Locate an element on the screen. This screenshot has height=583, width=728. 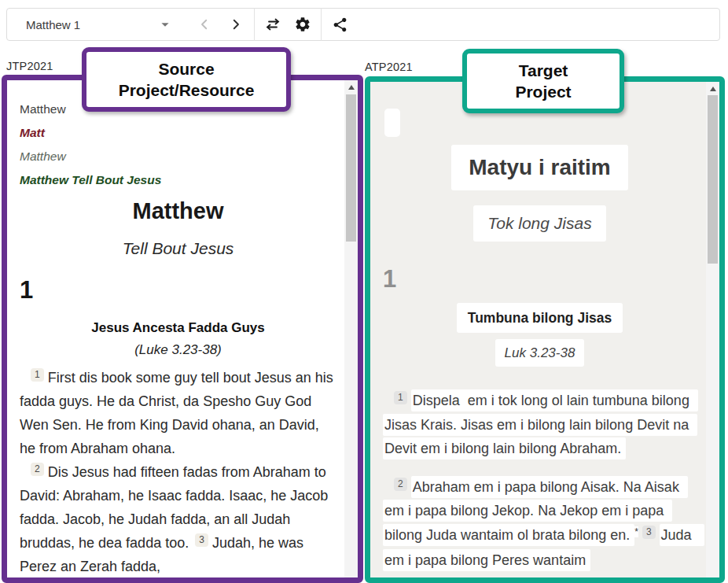
source-panel-scrollbar is located at coordinates (351, 329).